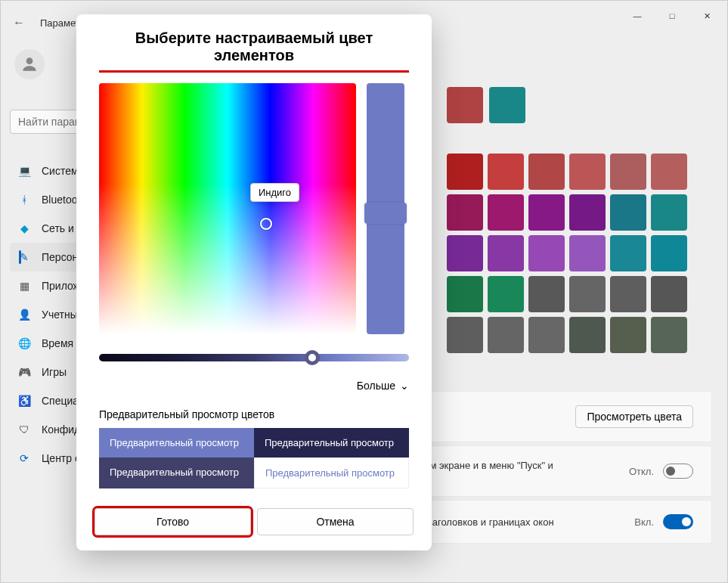 This screenshot has height=583, width=728. Describe the element at coordinates (266, 224) in the screenshot. I see `picker-cursor` at that location.